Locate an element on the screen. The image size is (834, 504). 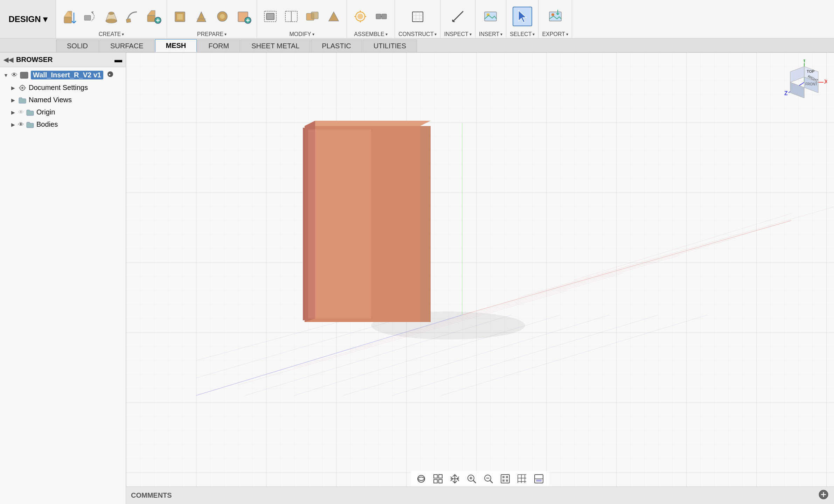
tab-form: FORM is located at coordinates (218, 46).